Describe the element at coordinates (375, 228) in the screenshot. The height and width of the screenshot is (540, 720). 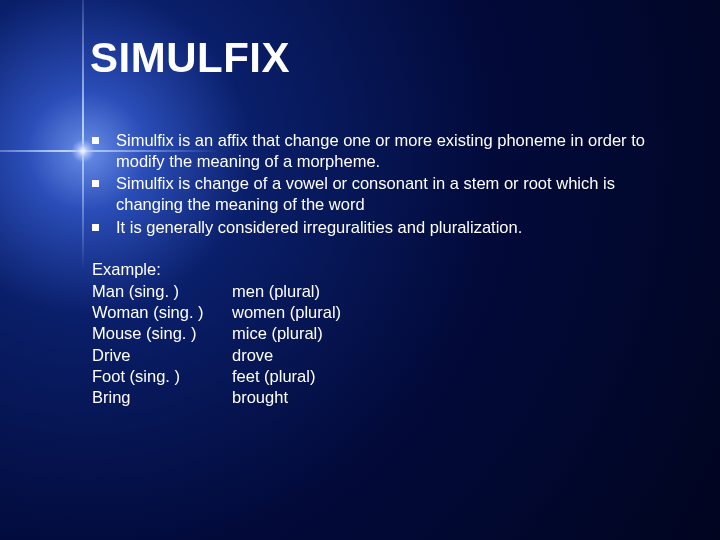
I see `bullet-item: It is generally considered irreguralitie…` at that location.